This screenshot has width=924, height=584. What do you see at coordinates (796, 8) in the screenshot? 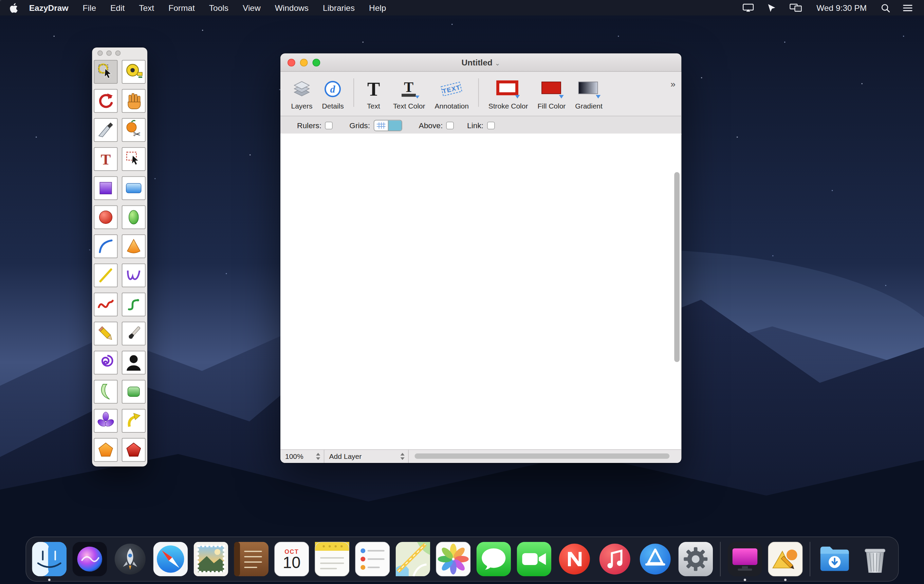
I see `displays-icon` at bounding box center [796, 8].